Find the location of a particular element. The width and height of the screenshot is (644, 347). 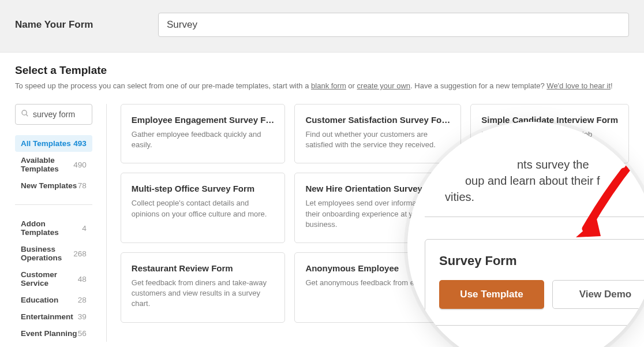

template-card-title: Employee Engagement Survey F… is located at coordinates (203, 120).